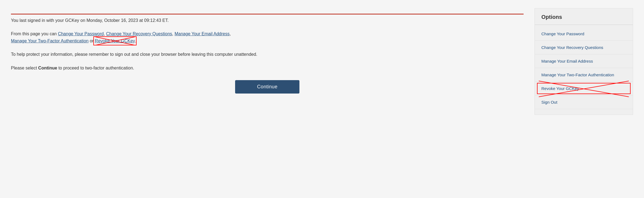 The width and height of the screenshot is (644, 198). I want to click on continue-btn-wrapper: Continue, so click(267, 87).